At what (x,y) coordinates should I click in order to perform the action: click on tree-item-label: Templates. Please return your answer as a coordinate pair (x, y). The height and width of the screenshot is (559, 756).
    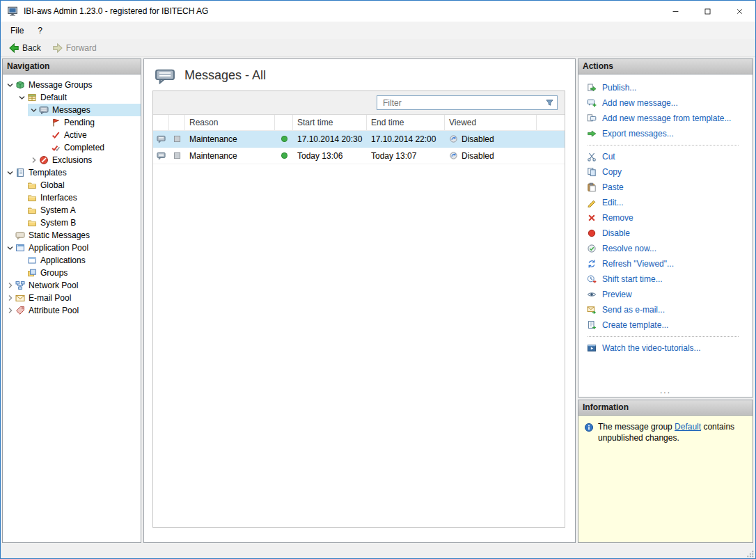
    Looking at the image, I should click on (49, 173).